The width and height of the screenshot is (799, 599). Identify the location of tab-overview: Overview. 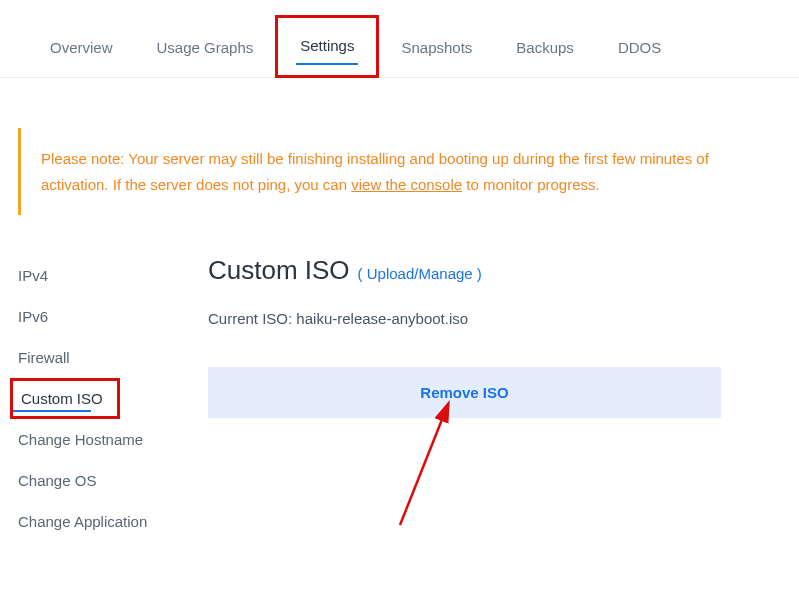
(82, 58).